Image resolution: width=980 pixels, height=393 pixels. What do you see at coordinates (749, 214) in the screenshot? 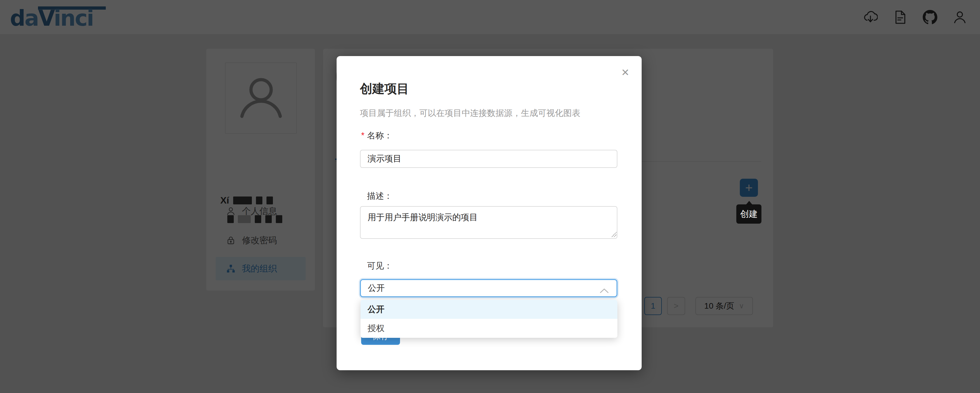
I see `create-tooltip: 创建` at bounding box center [749, 214].